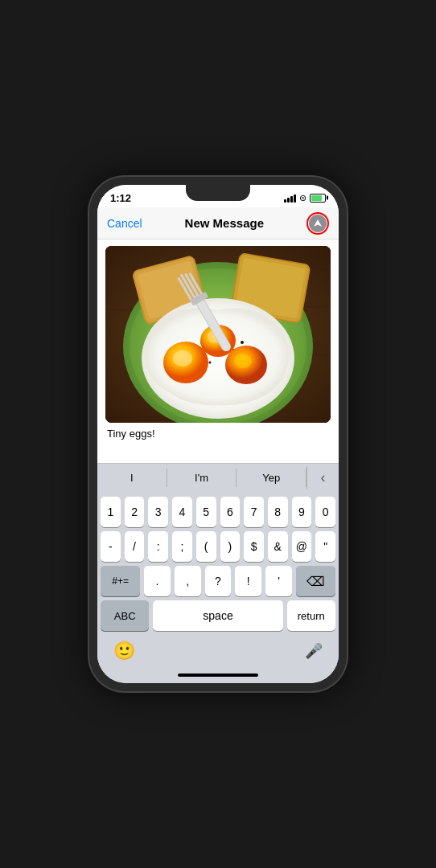 The width and height of the screenshot is (436, 868). I want to click on home-indicator, so click(218, 675).